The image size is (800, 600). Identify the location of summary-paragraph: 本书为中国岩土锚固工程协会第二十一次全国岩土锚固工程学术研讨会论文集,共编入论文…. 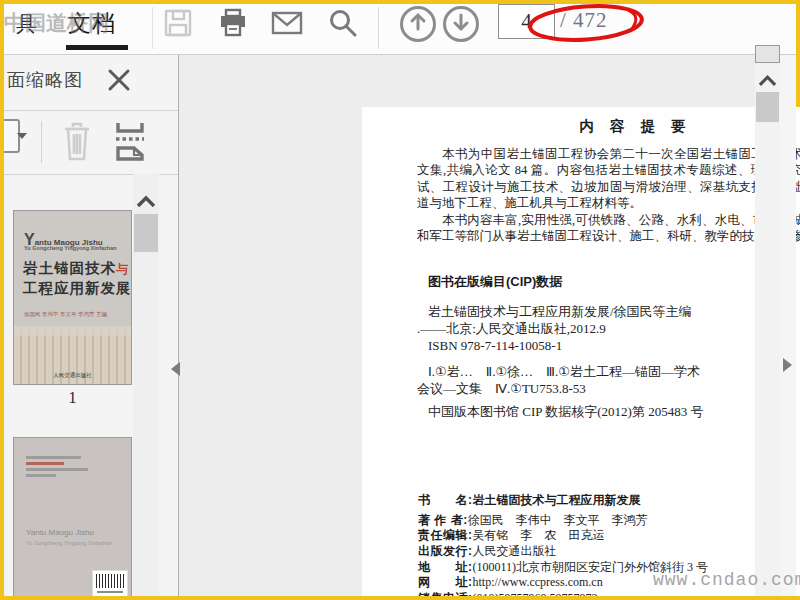
(608, 179).